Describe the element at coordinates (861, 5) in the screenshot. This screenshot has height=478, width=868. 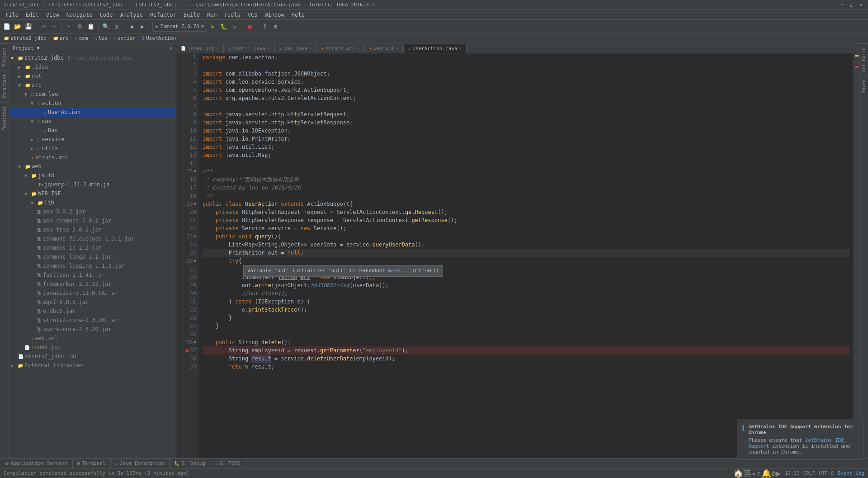
I see `close-button: ✕` at that location.